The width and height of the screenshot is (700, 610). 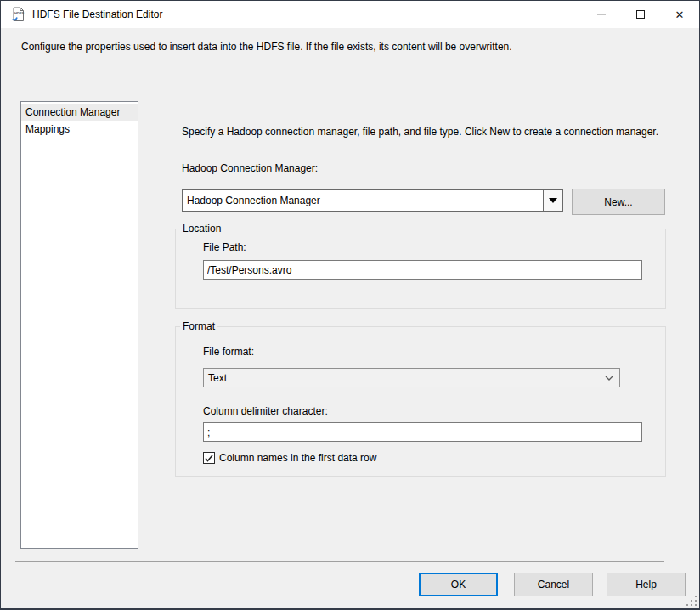 I want to click on close-button: ✕, so click(x=680, y=14).